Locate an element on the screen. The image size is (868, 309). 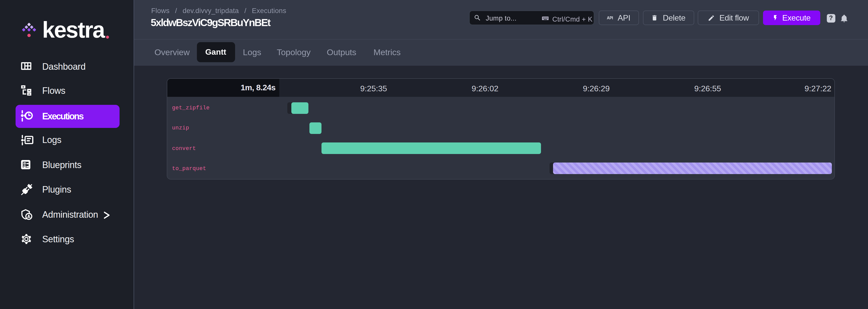
svg-text: API is located at coordinates (610, 18).